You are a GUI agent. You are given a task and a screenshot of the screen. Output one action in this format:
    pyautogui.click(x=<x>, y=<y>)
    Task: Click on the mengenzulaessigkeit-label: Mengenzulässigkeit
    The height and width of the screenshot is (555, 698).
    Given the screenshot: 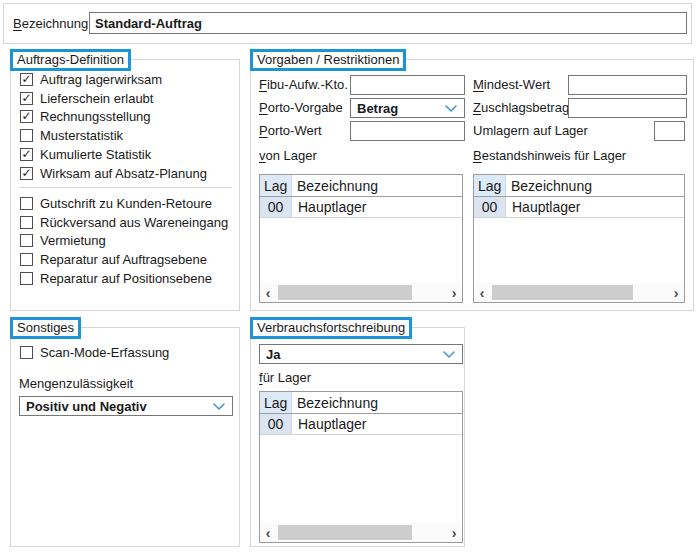 What is the action you would take?
    pyautogui.click(x=76, y=384)
    